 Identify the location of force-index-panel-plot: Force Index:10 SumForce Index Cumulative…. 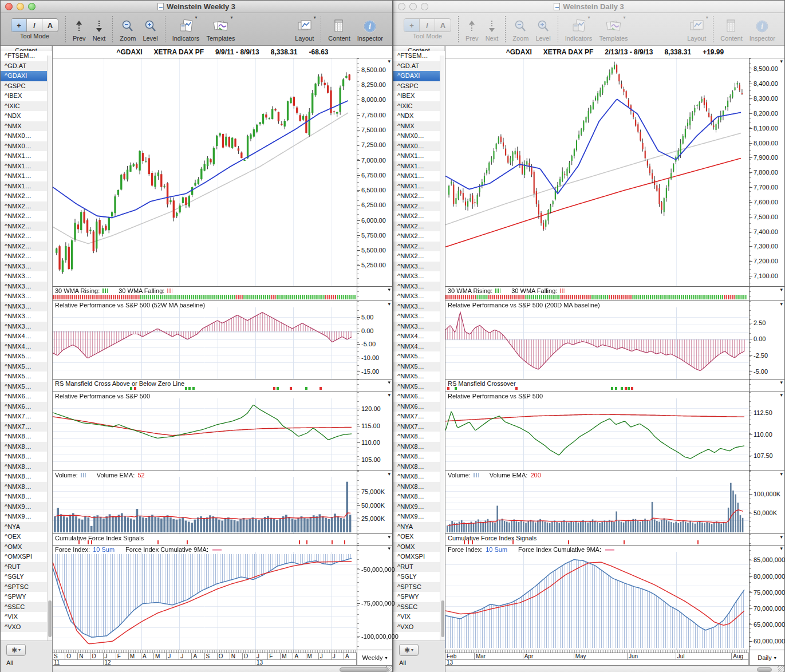
(205, 598).